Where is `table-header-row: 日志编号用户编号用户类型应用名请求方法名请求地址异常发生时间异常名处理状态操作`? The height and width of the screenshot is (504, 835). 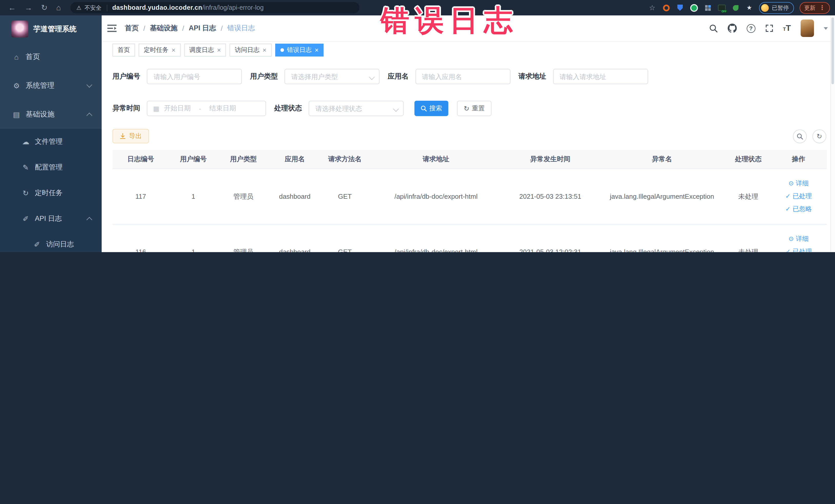 table-header-row: 日志编号用户编号用户类型应用名请求方法名请求地址异常发生时间异常名处理状态操作 is located at coordinates (470, 159).